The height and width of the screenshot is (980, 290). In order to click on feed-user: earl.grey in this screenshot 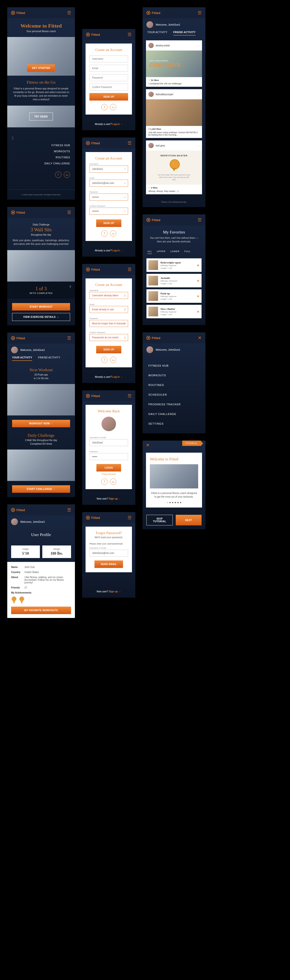, I will do `click(161, 145)`.